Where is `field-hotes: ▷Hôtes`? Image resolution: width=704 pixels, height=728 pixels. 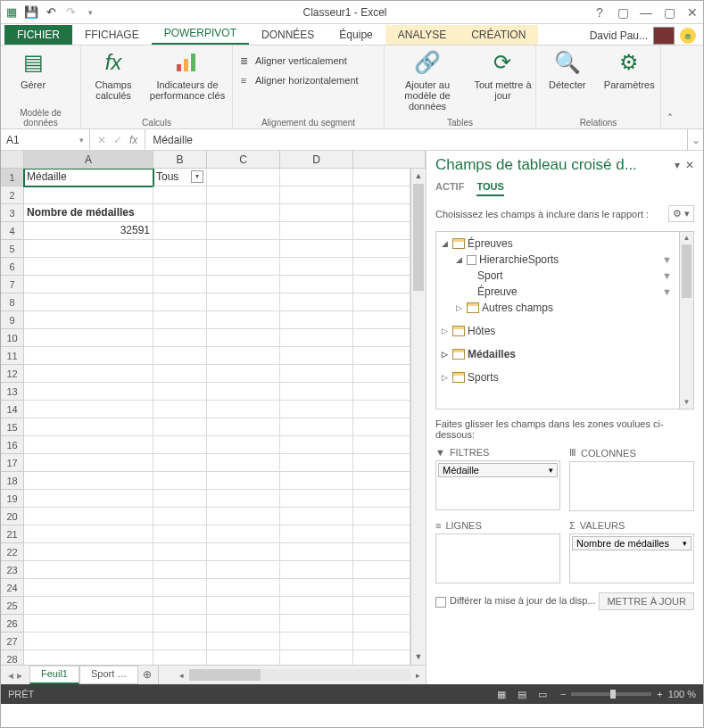
field-hotes: ▷Hôtes is located at coordinates (558, 331).